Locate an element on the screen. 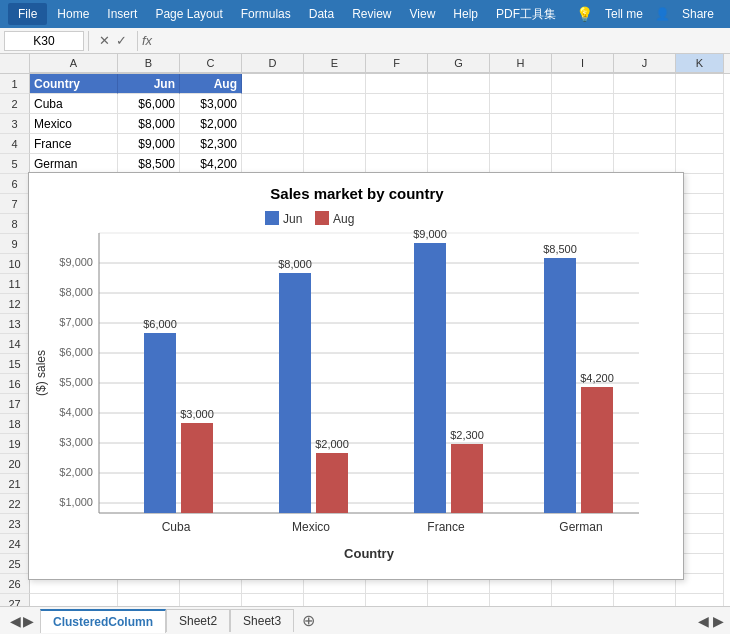  cell-a1: Country is located at coordinates (74, 84).